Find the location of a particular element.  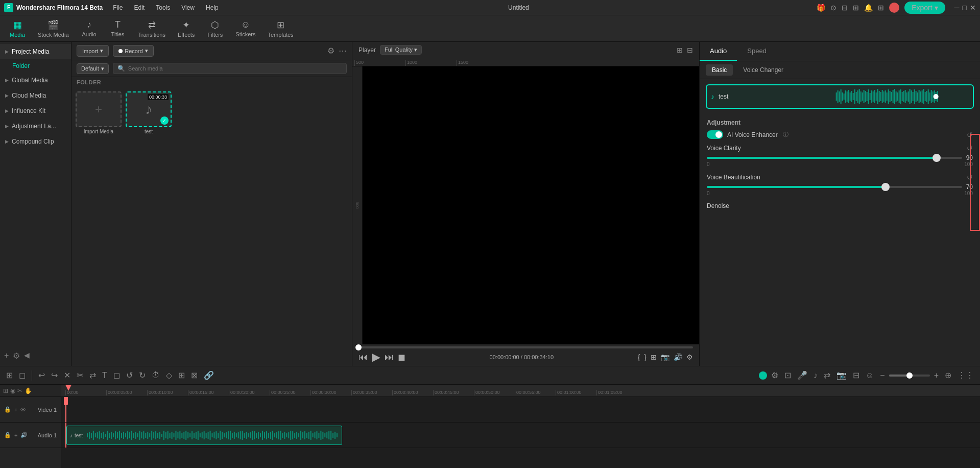

tl-ungroup: ⊠ is located at coordinates (194, 375).